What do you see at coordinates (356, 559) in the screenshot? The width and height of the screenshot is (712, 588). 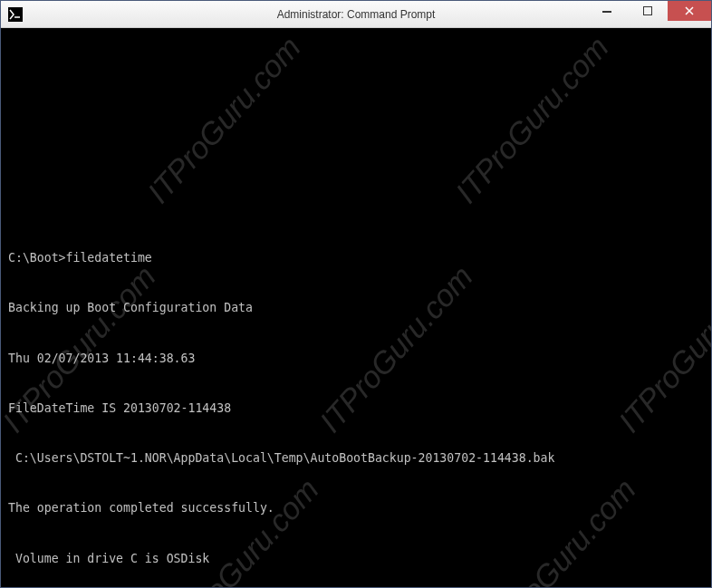 I see `output-line: Volume in drive C is OSDisk` at bounding box center [356, 559].